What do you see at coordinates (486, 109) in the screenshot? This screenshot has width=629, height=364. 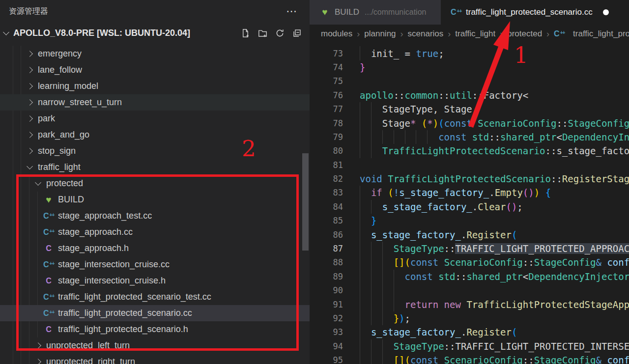 I see `code-line-content: StageType, Stage,` at bounding box center [486, 109].